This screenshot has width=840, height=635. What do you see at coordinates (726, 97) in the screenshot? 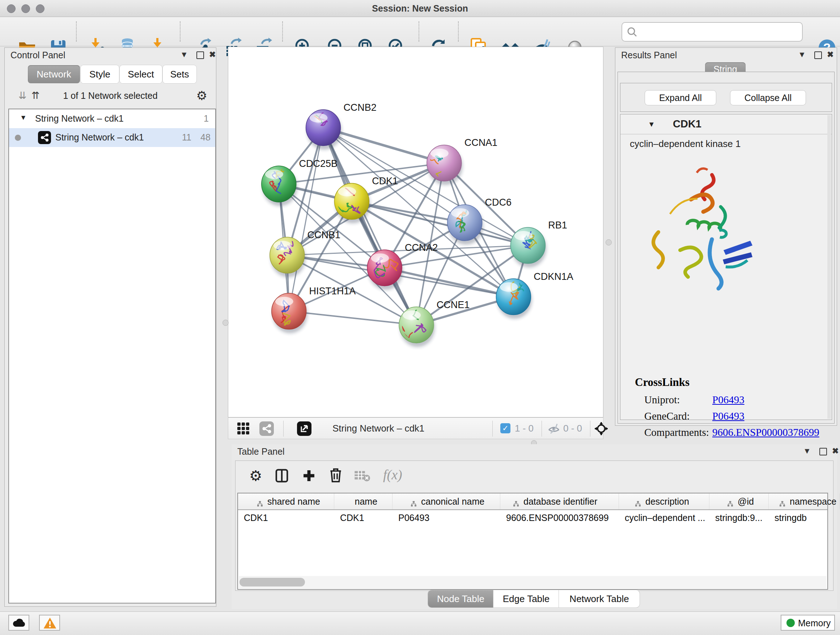
I see `expand-collapse-box: Expand All Collapse All` at bounding box center [726, 97].